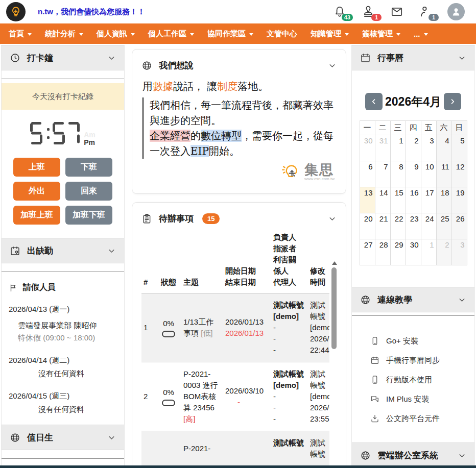  I want to click on punch-button-4: 回來, so click(89, 191).